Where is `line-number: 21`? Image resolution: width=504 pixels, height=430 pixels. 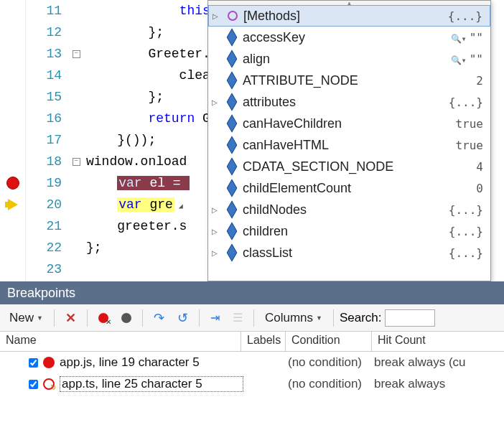
line-number: 21 is located at coordinates (44, 226).